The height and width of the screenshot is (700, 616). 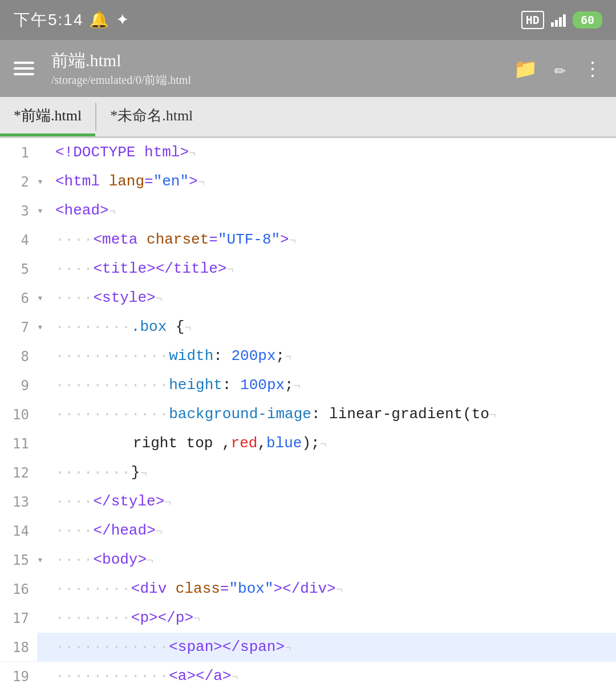 I want to click on code-line-18: 18 ············<span></span>¬, so click(x=308, y=647).